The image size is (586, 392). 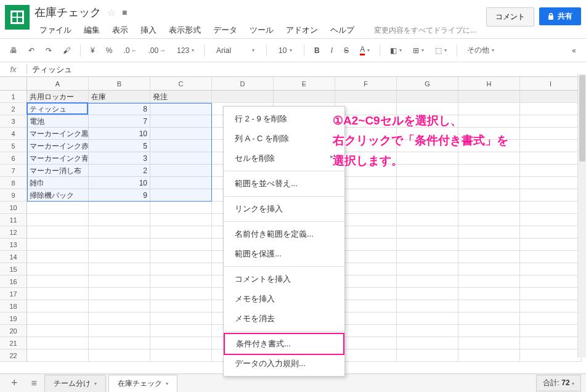 What do you see at coordinates (489, 232) in the screenshot?
I see `cell-H12` at bounding box center [489, 232].